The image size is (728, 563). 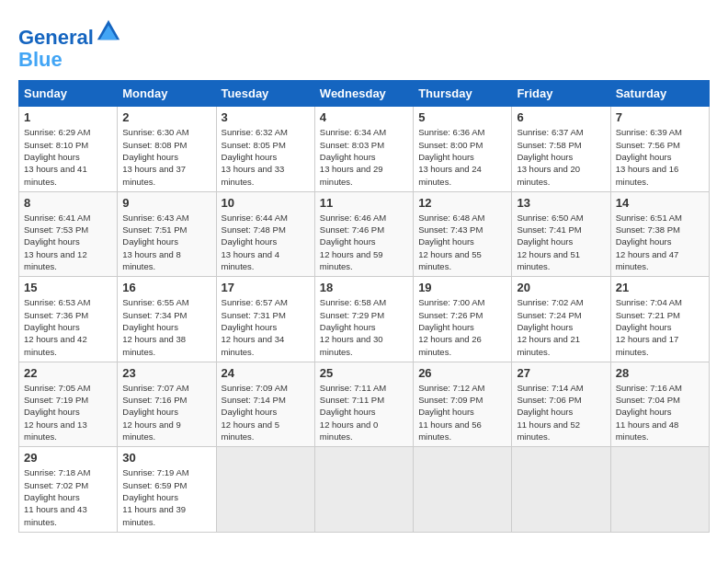 I want to click on calendar-week-1: 1Sunrise: 6:29 AMSunset: 8:10 PMDaylight…, so click(x=364, y=149).